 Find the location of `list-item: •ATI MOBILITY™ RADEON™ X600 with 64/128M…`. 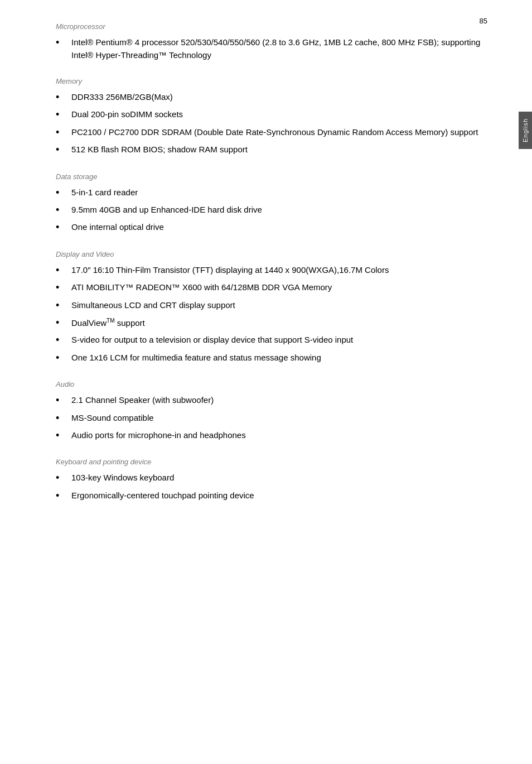

list-item: •ATI MOBILITY™ RADEON™ X600 with 64/128M… is located at coordinates (272, 288).